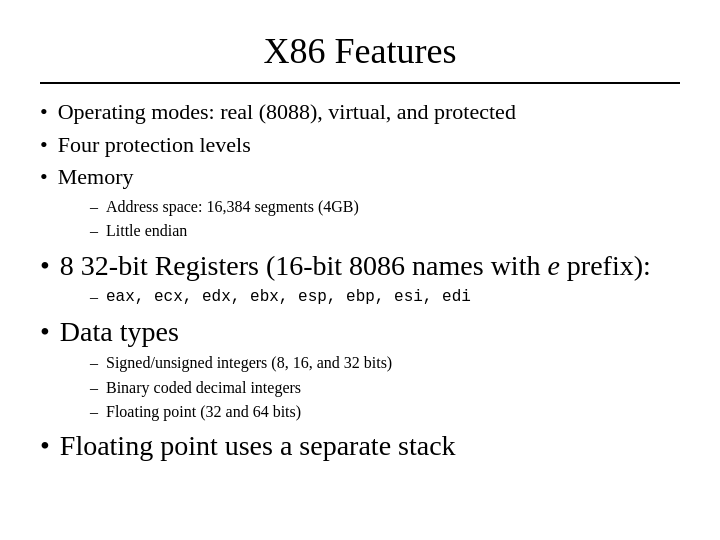 This screenshot has height=540, width=720. Describe the element at coordinates (146, 231) in the screenshot. I see `sub-text: Little endian` at that location.